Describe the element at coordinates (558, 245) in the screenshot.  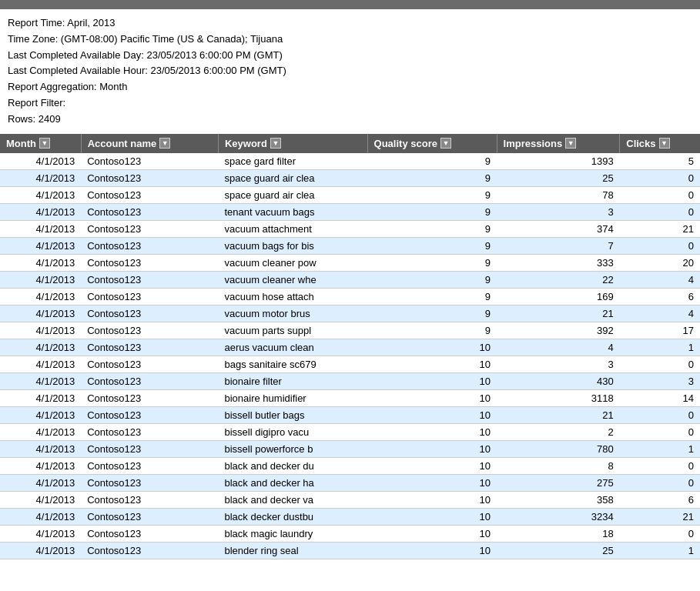
I see `cell-impressions: 7` at that location.